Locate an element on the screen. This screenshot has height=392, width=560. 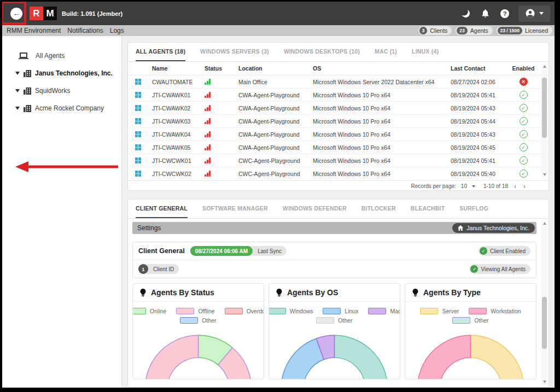
table-row: JTI-CWAWK01 CWA-Agent-Playground Microso… is located at coordinates (338, 95).